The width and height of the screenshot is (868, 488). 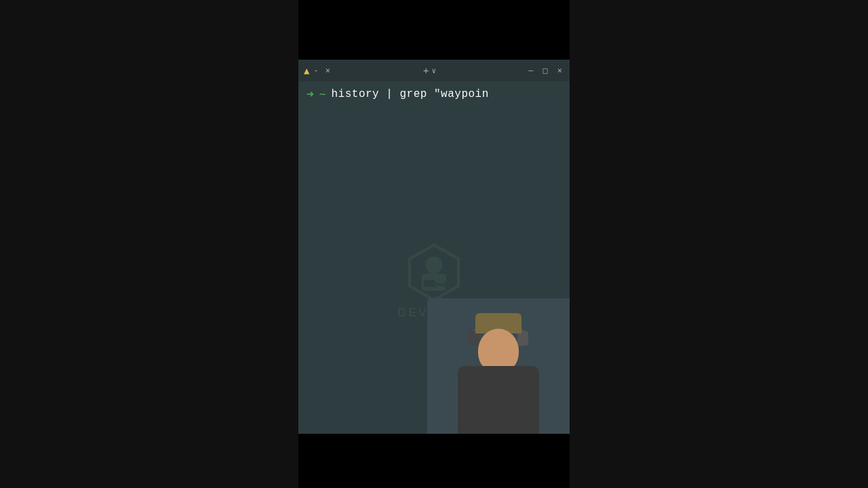 I want to click on titlebar-right: — □ ×, so click(x=545, y=70).